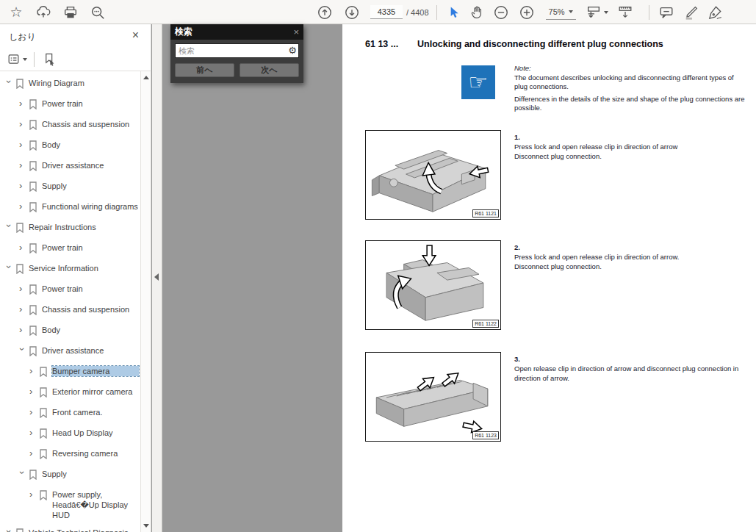 The width and height of the screenshot is (756, 532). I want to click on bookmark-item-selected: ›Bumper camera, so click(71, 373).